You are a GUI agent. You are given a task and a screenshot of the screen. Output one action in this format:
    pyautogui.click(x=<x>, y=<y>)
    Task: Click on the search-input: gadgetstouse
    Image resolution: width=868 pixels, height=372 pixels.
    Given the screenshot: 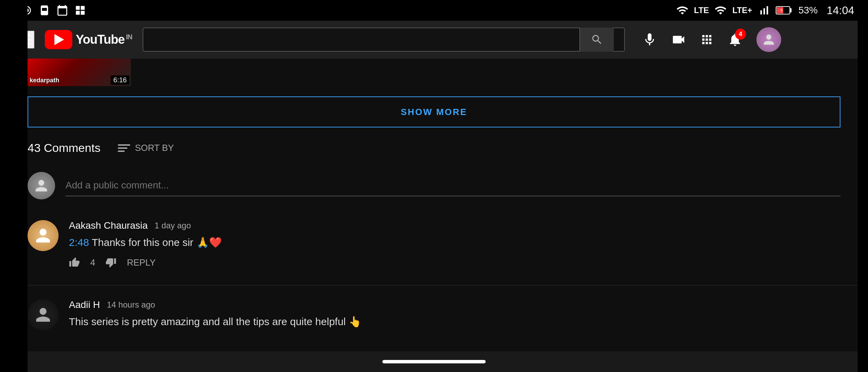 What is the action you would take?
    pyautogui.click(x=365, y=40)
    